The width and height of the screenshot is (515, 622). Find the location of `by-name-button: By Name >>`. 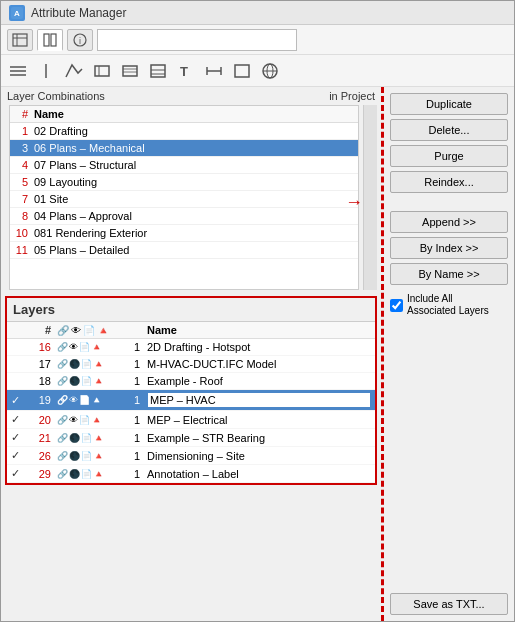

by-name-button: By Name >> is located at coordinates (449, 274).